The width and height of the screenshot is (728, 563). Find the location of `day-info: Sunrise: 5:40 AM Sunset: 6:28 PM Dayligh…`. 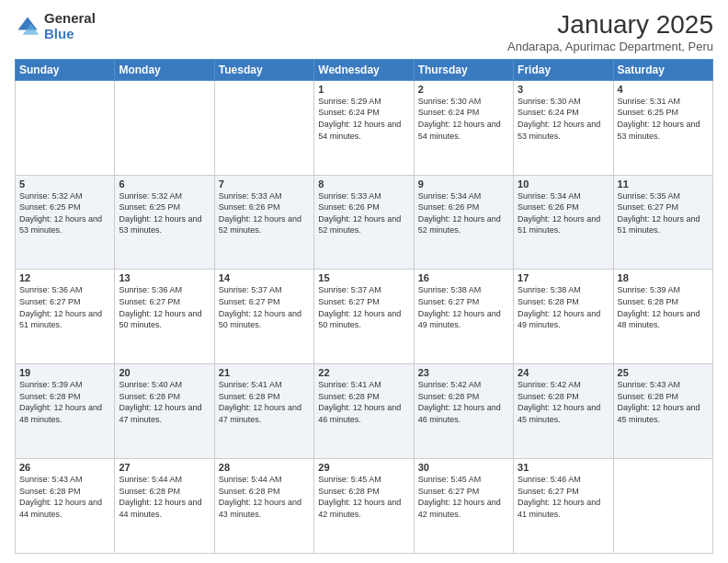

day-info: Sunrise: 5:40 AM Sunset: 6:28 PM Dayligh… is located at coordinates (164, 402).